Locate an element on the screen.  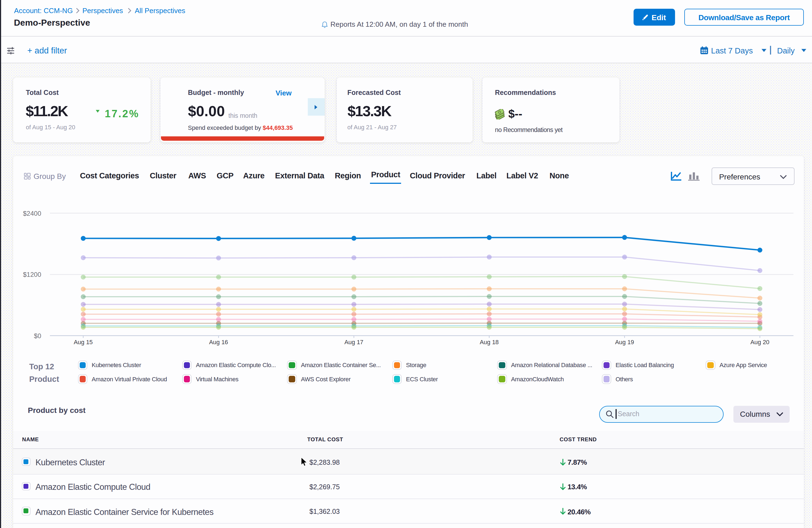
svg-text: Aug 20 is located at coordinates (760, 342).